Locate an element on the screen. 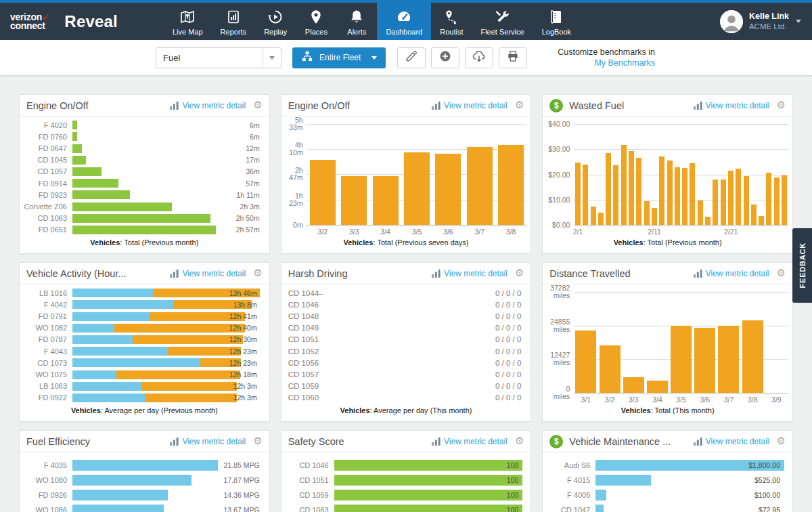  nav-tab-dashboard: Dashboard is located at coordinates (404, 22).